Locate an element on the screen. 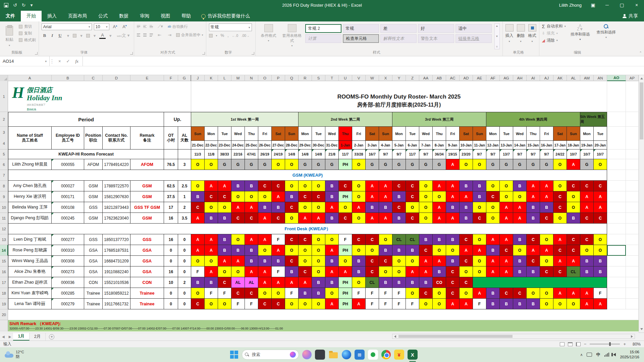  start-button is located at coordinates (234, 355).